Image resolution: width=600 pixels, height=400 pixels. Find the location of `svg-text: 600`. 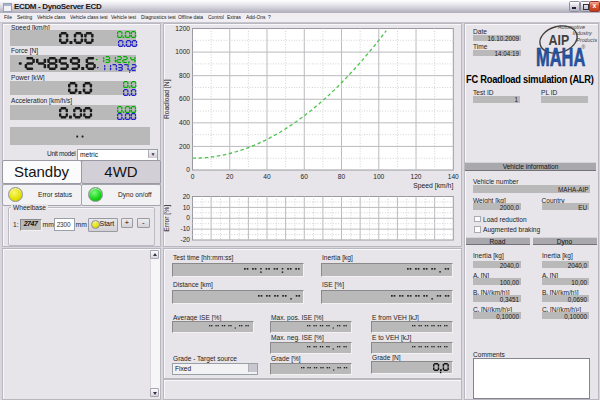

svg-text: 600 is located at coordinates (184, 98).